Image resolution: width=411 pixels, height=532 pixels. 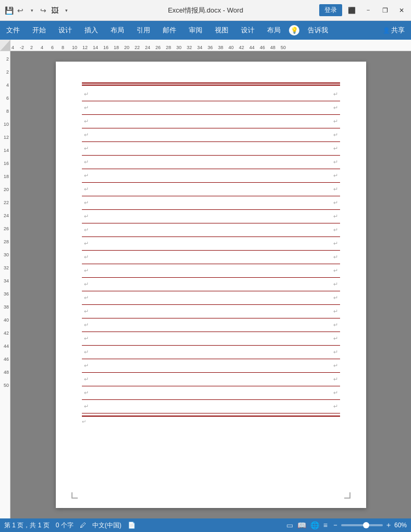 What do you see at coordinates (117, 30) in the screenshot?
I see `menu-layout: 布局` at bounding box center [117, 30].